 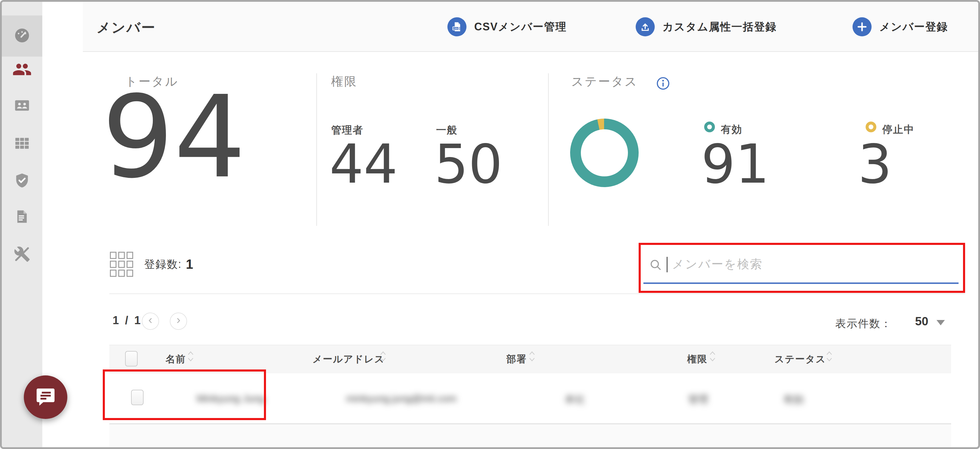 I want to click on column-header-department: 部署, so click(x=517, y=359).